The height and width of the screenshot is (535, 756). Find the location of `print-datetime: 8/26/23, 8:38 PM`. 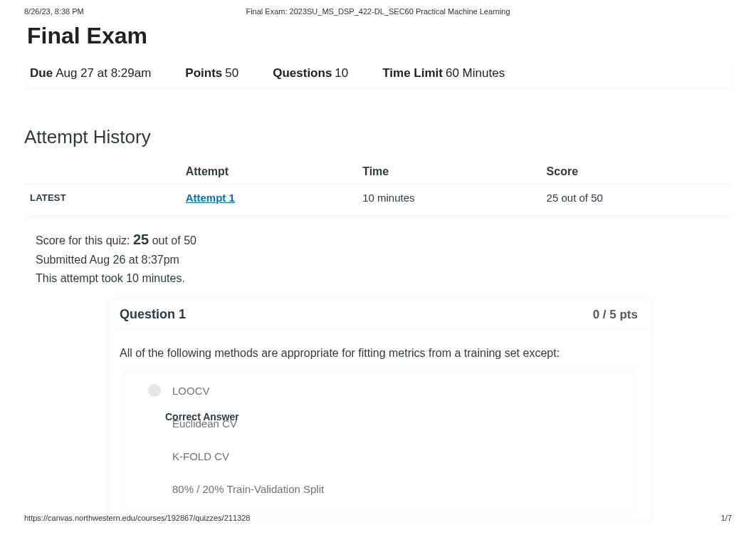

print-datetime: 8/26/23, 8:38 PM is located at coordinates (54, 11).